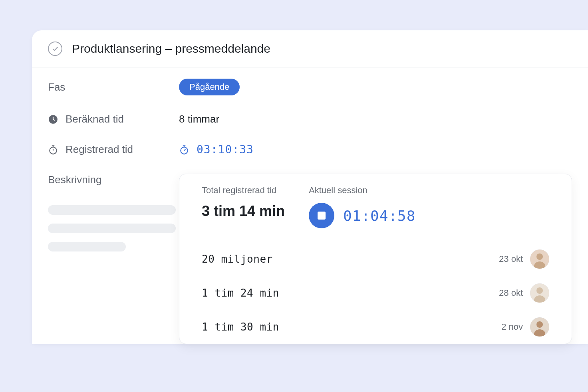  I want to click on session-time-value: 01:04:58, so click(379, 216).